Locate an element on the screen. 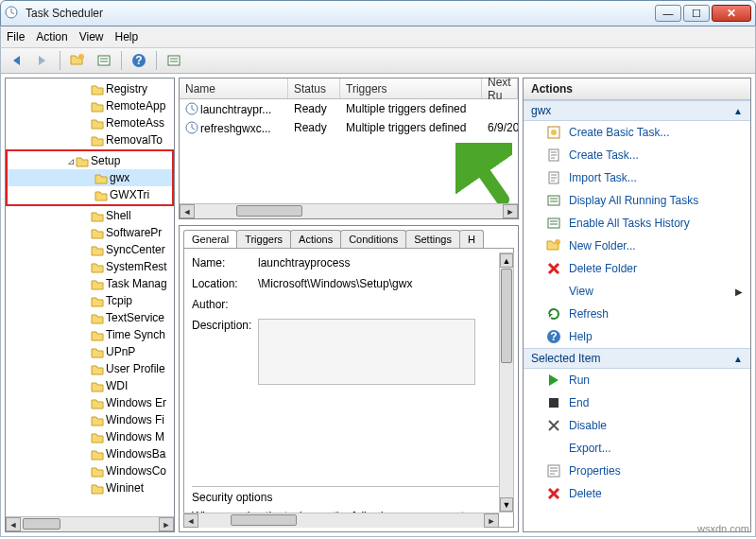  tree-item: RemoteAss is located at coordinates (90, 123).